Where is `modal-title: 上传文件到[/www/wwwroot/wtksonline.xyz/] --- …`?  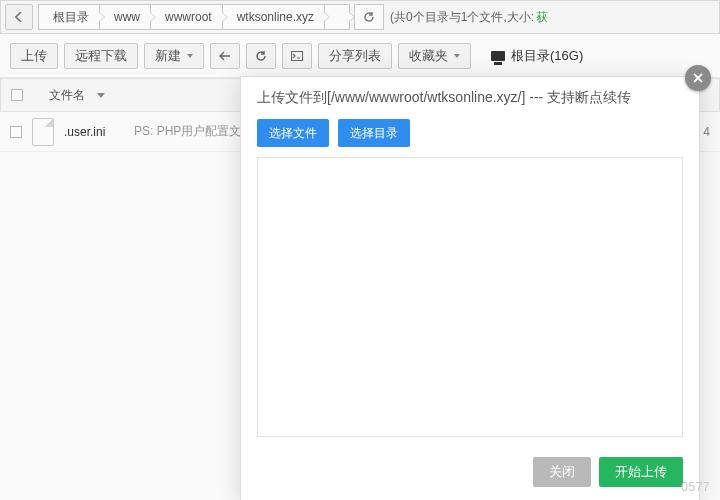
modal-title: 上传文件到[/www/wwwroot/wtksonline.xyz/] --- … is located at coordinates (470, 95).